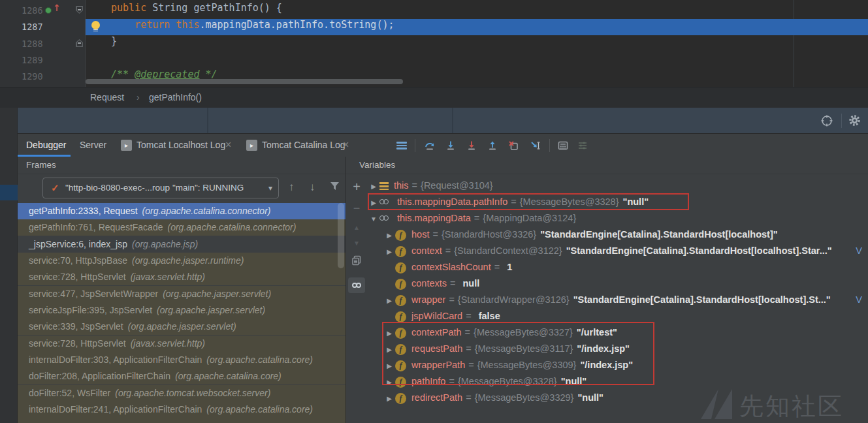 The image size is (868, 423). Describe the element at coordinates (492, 146) in the screenshot. I see `step-out-button` at that location.